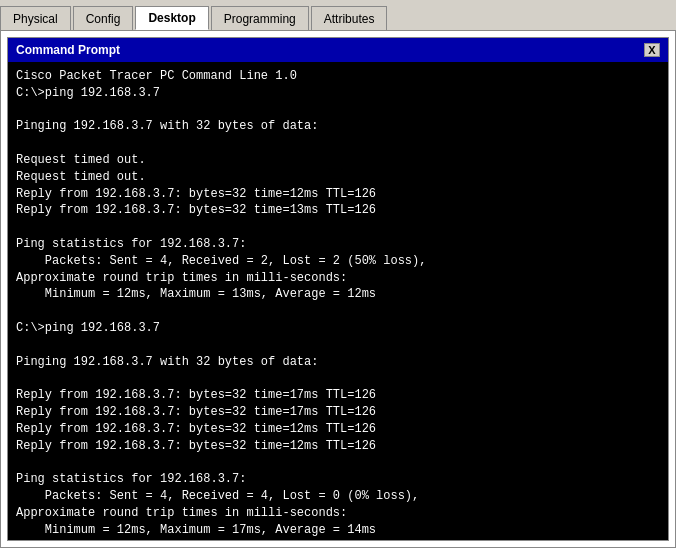 The height and width of the screenshot is (548, 676). What do you see at coordinates (652, 50) in the screenshot?
I see `cmd-close-button: X` at bounding box center [652, 50].